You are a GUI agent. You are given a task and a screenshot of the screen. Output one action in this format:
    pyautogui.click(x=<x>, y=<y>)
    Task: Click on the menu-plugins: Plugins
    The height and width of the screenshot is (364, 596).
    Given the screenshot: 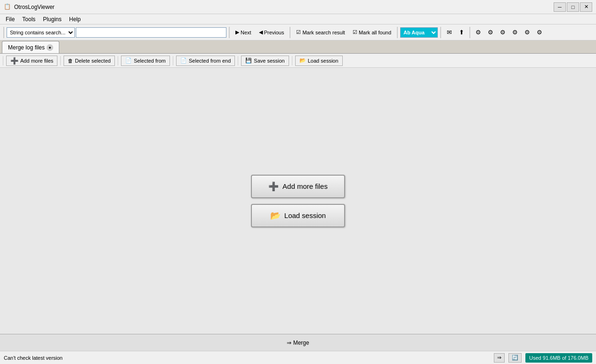 What is the action you would take?
    pyautogui.click(x=52, y=19)
    